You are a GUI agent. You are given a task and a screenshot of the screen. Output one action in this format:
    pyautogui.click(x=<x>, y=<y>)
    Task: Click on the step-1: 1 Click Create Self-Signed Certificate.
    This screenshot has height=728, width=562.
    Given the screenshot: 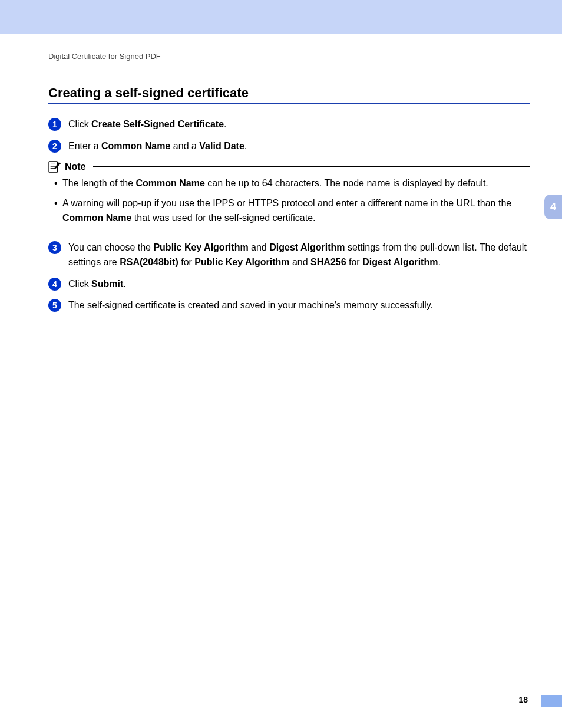 What is the action you would take?
    pyautogui.click(x=289, y=125)
    